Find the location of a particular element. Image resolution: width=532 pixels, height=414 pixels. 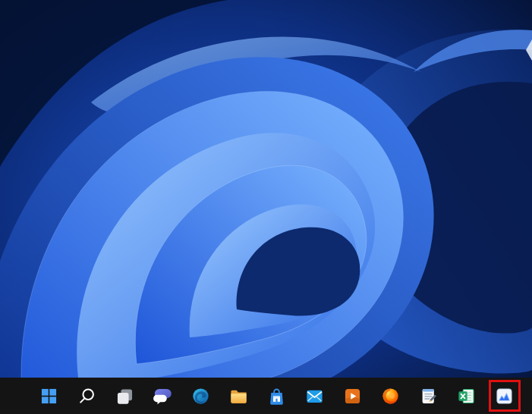

chat-bubble-icon is located at coordinates (162, 396).